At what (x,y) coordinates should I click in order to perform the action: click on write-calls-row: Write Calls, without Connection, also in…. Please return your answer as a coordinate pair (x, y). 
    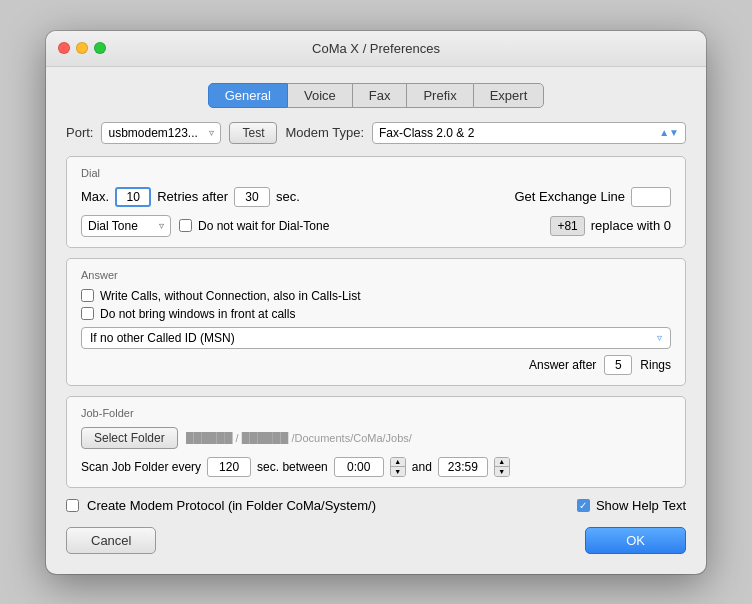
    Looking at the image, I should click on (376, 296).